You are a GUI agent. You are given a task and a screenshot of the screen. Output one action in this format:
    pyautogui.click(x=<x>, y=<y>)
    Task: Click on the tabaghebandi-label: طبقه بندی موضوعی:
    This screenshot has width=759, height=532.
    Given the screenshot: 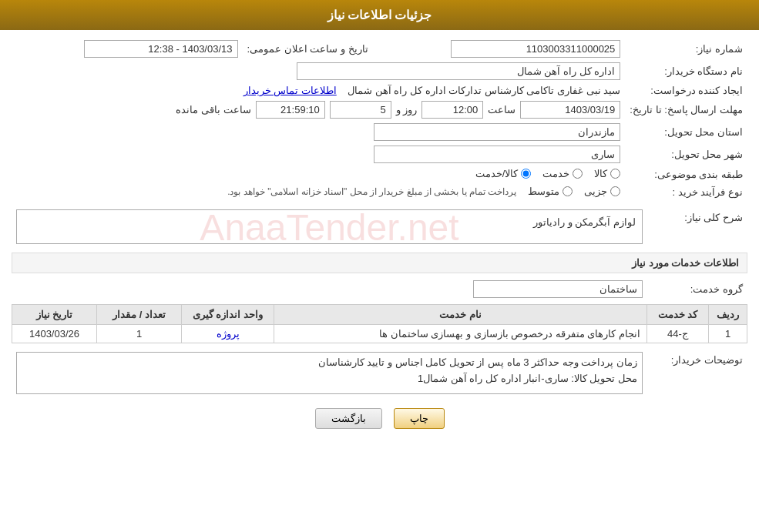 What is the action you would take?
    pyautogui.click(x=686, y=174)
    